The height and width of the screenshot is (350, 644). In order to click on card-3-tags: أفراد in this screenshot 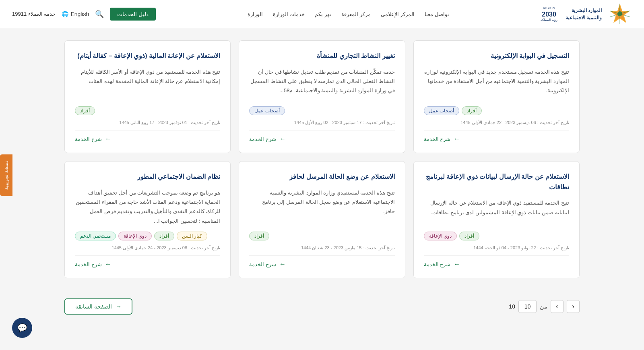, I will do `click(147, 111)`.